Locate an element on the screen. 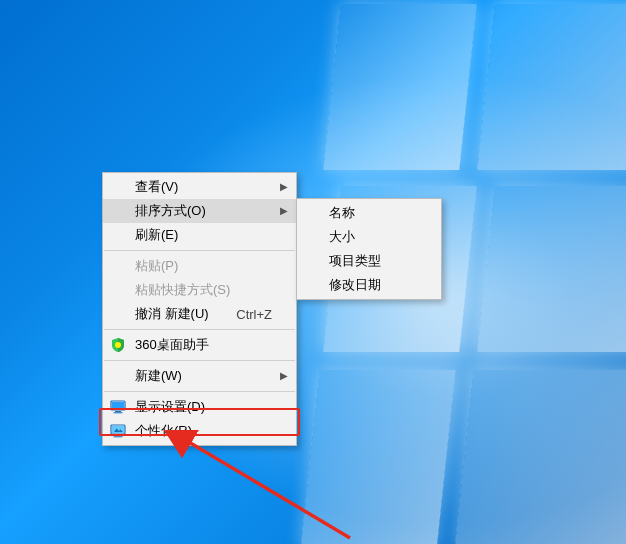 The image size is (626, 544). menu-item-label: 360桌面助手 is located at coordinates (204, 345).